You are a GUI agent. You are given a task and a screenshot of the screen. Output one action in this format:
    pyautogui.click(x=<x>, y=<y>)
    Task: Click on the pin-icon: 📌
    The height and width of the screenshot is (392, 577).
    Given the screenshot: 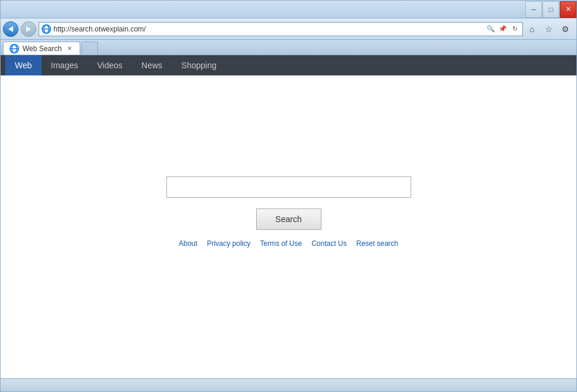 What is the action you would take?
    pyautogui.click(x=503, y=29)
    